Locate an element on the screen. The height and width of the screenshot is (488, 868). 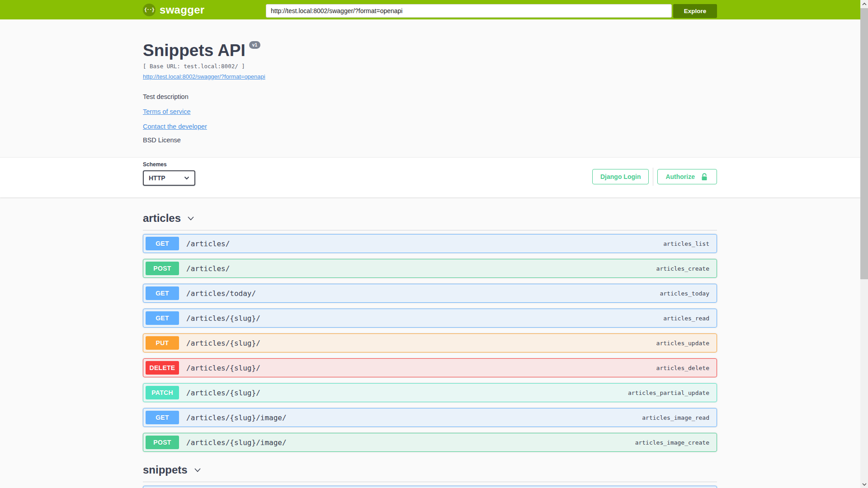
base-url-text: [ Base URL: test.local:8002/ ] is located at coordinates (430, 66).